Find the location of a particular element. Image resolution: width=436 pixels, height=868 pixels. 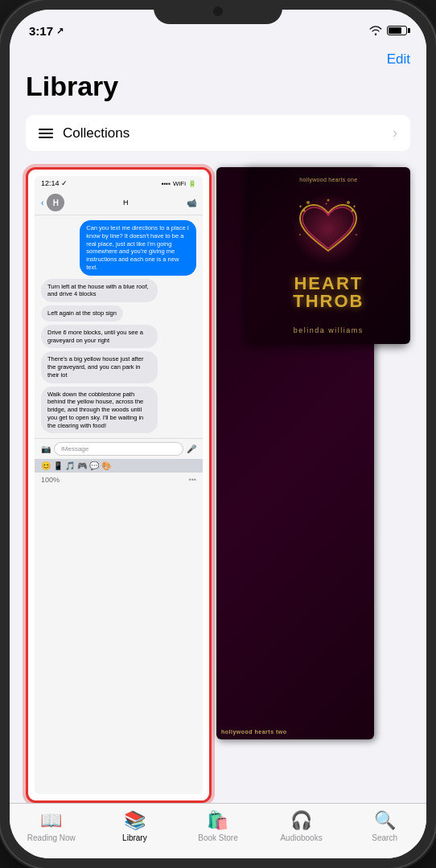

library-label: Library is located at coordinates (135, 837).